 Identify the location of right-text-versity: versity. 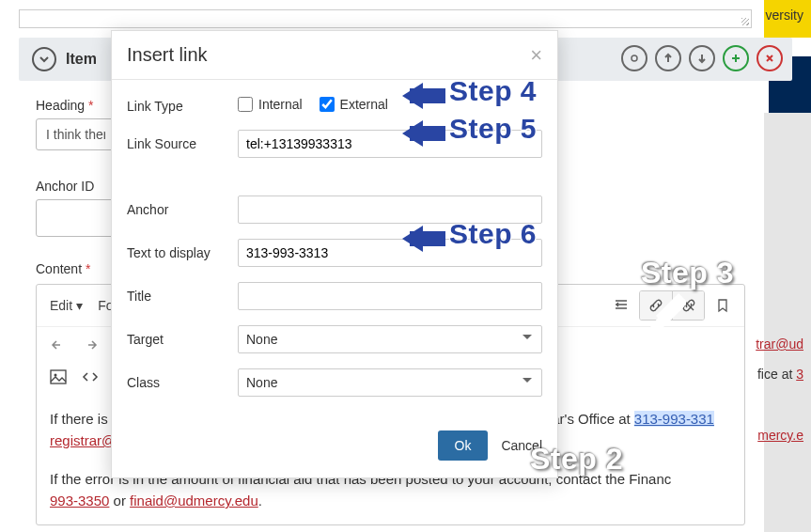
(785, 15).